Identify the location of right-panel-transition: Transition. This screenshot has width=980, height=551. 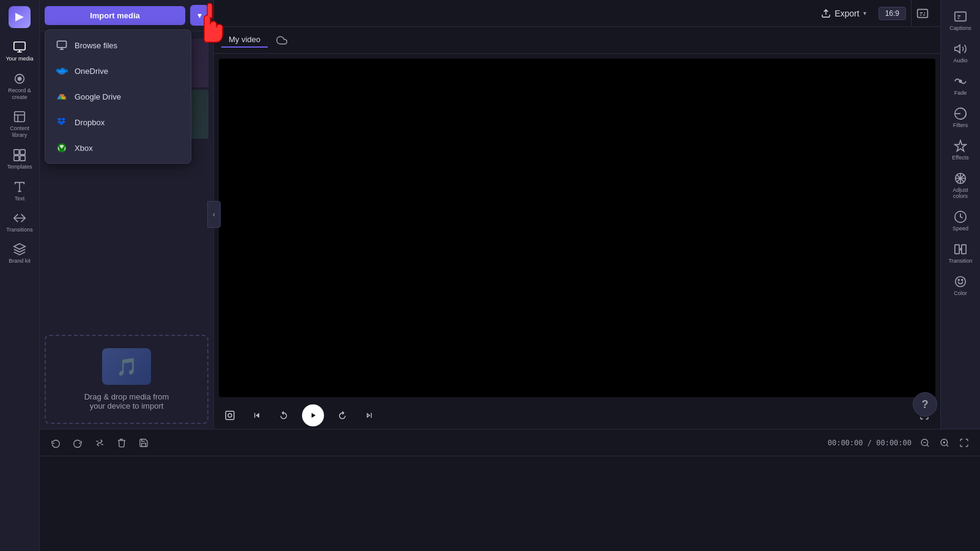
(960, 253).